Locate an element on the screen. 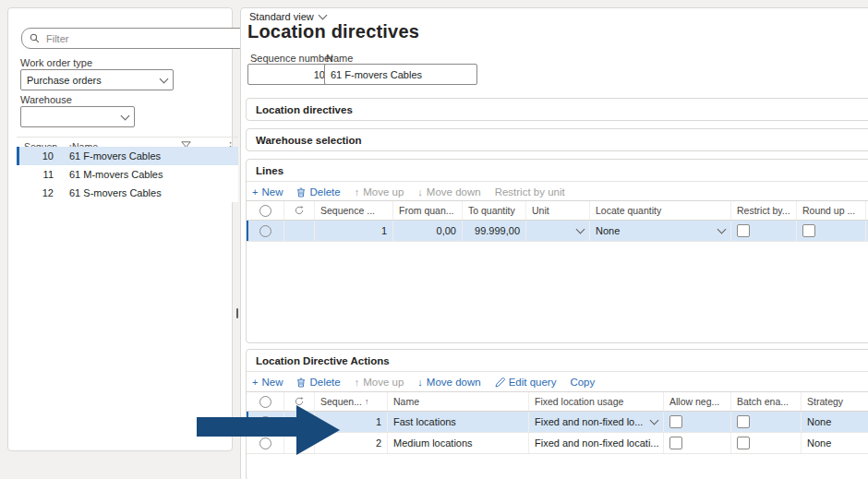 Image resolution: width=868 pixels, height=479 pixels. work-order-type-select: Purchase orders is located at coordinates (97, 79).